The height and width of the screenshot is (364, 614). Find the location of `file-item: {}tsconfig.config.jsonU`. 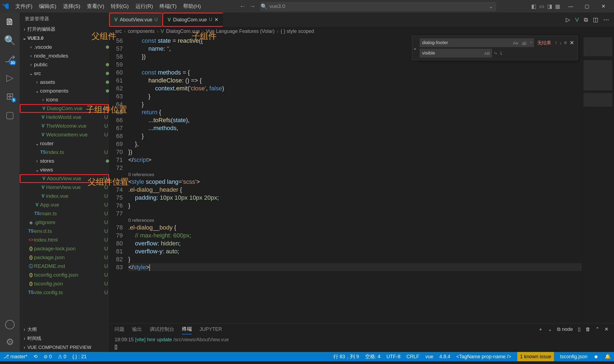

file-item: {}tsconfig.config.jsonU is located at coordinates (64, 275).